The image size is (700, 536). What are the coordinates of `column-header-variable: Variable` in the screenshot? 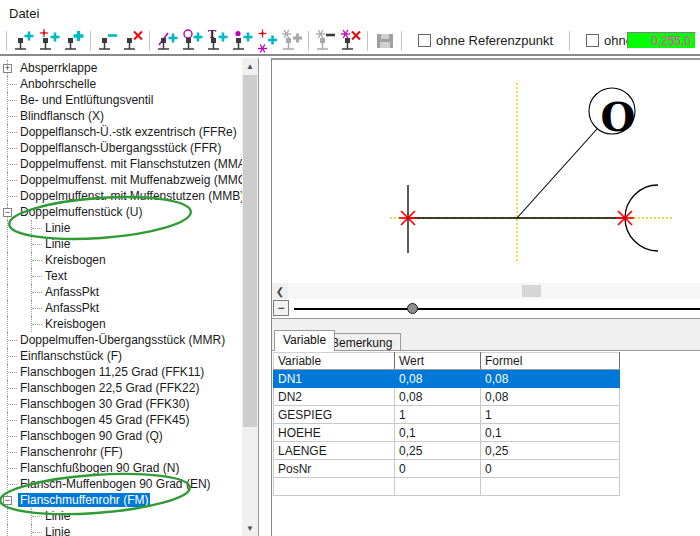 It's located at (334, 362).